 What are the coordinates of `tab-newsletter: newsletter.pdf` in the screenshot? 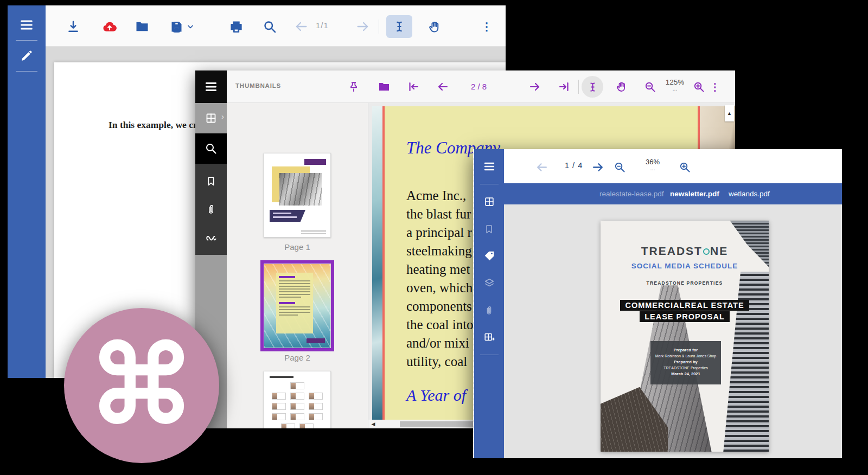 It's located at (694, 194).